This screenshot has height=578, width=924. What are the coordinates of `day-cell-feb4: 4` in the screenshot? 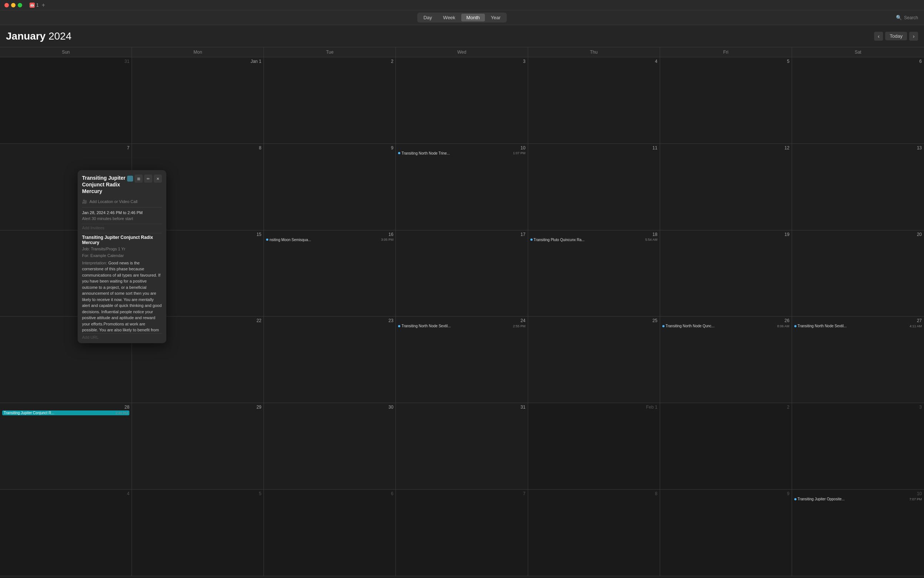 It's located at (66, 533).